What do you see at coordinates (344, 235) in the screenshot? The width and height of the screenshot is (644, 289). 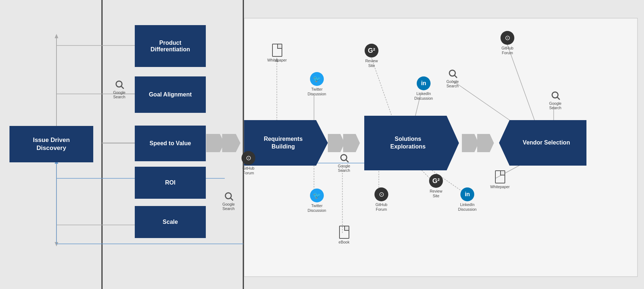 I see `ebook-node: eBook` at bounding box center [344, 235].